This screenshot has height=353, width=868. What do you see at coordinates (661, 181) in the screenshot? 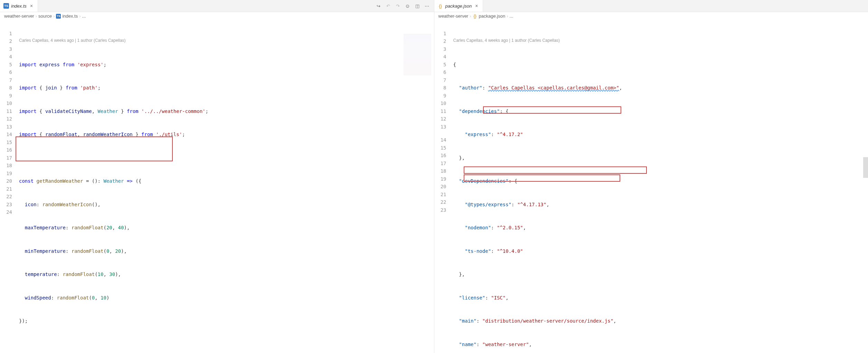
I see `code-line: "devDependencies": {` at bounding box center [661, 181].